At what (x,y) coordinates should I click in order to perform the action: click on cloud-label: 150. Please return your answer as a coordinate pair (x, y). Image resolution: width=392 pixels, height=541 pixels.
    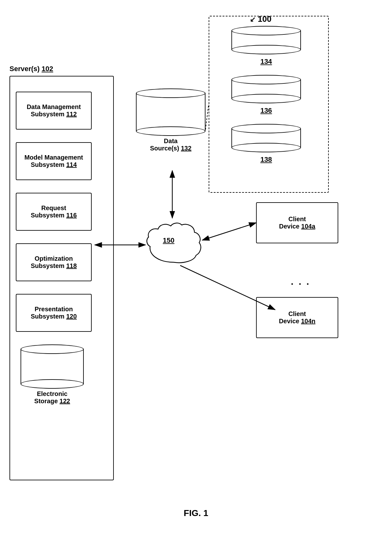
    Looking at the image, I should click on (169, 240).